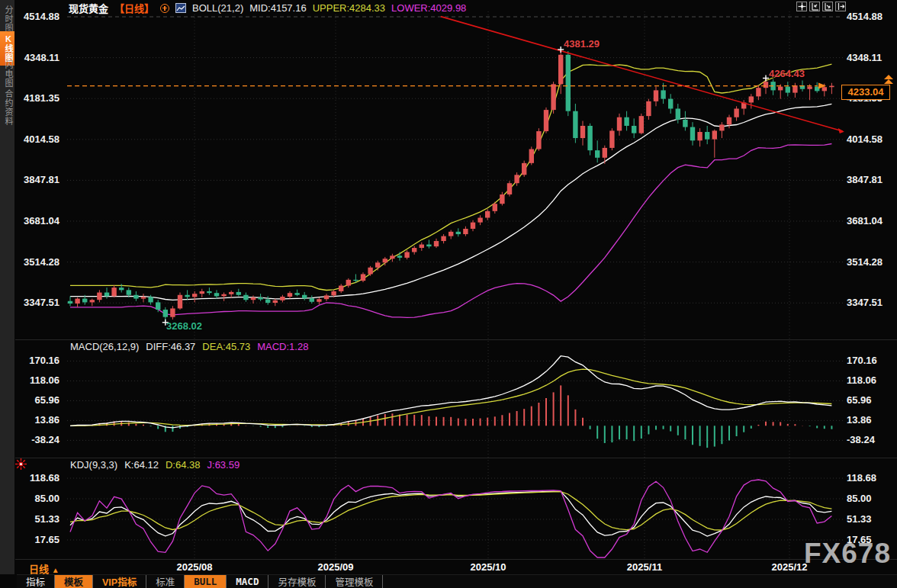 This screenshot has height=588, width=897. Describe the element at coordinates (36, 581) in the screenshot. I see `toolbar-item-indicators: 指标` at that location.